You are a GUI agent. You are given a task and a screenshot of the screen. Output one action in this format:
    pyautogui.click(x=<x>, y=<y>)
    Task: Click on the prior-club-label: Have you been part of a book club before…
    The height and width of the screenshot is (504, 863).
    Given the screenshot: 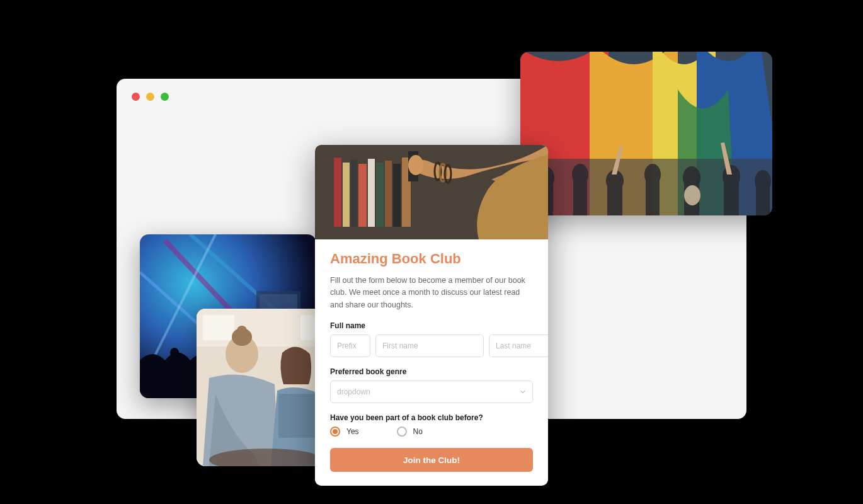 What is the action you would take?
    pyautogui.click(x=432, y=418)
    